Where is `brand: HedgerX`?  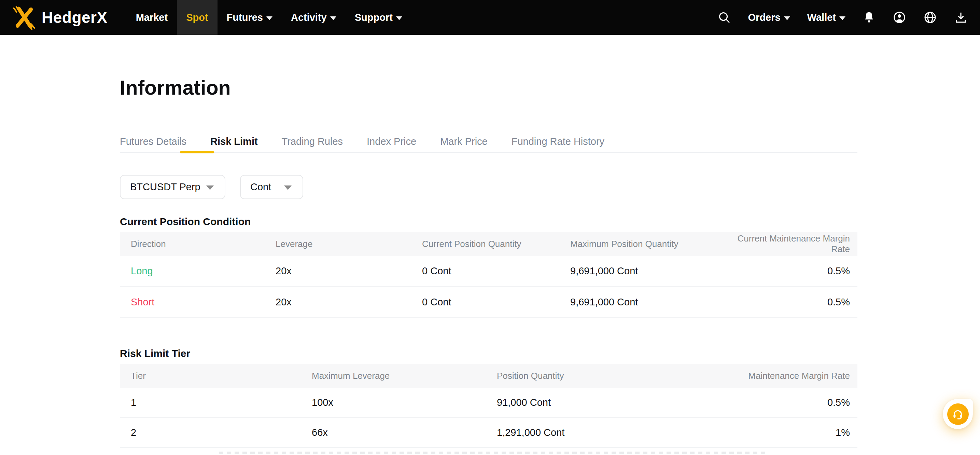 brand: HedgerX is located at coordinates (59, 18).